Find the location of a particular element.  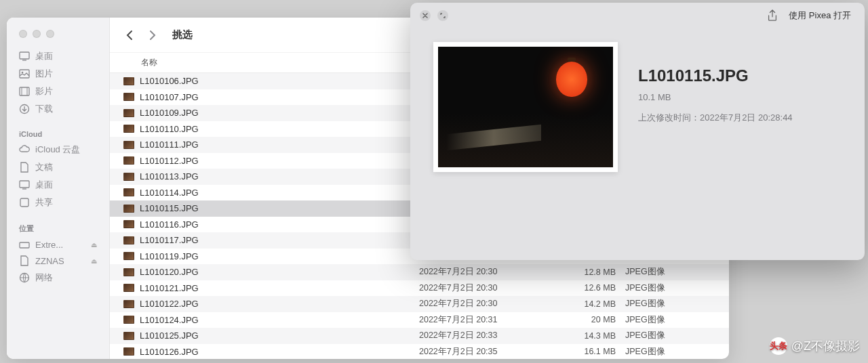

cloud-icon is located at coordinates (24, 150).